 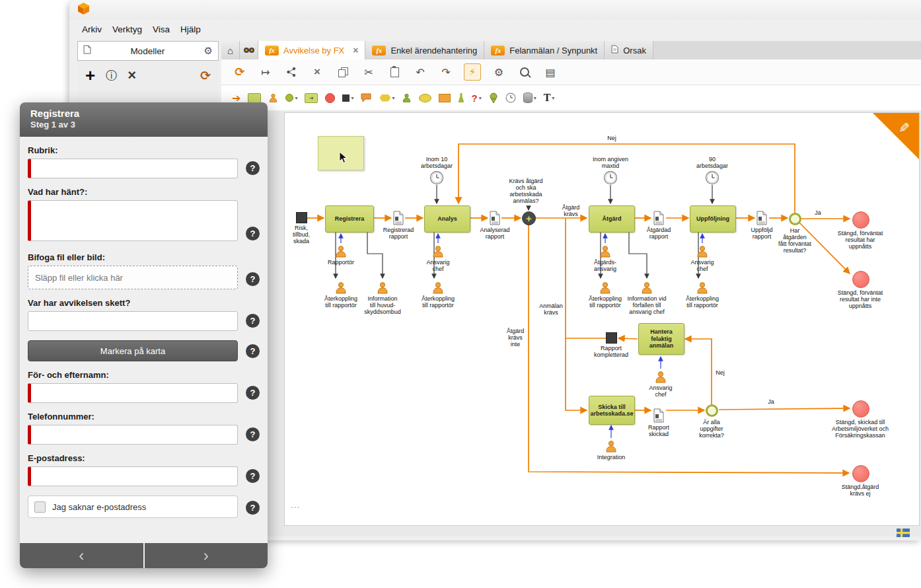 What do you see at coordinates (190, 29) in the screenshot?
I see `menu-hjalp: Hjälp` at bounding box center [190, 29].